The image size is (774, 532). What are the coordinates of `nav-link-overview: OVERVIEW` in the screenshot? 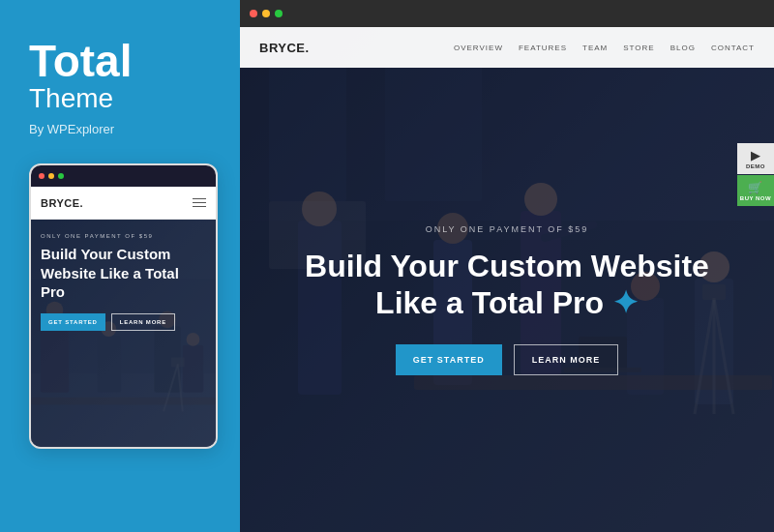 It's located at (478, 48).